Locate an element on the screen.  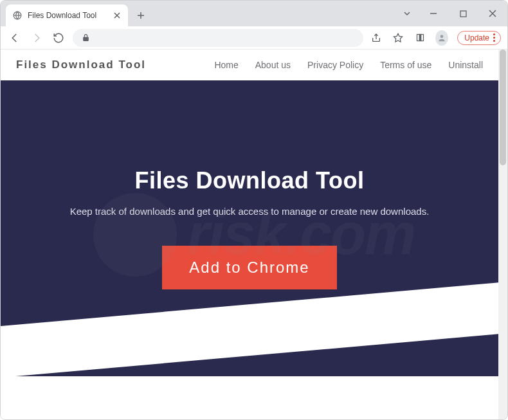
globe-icon is located at coordinates (17, 15).